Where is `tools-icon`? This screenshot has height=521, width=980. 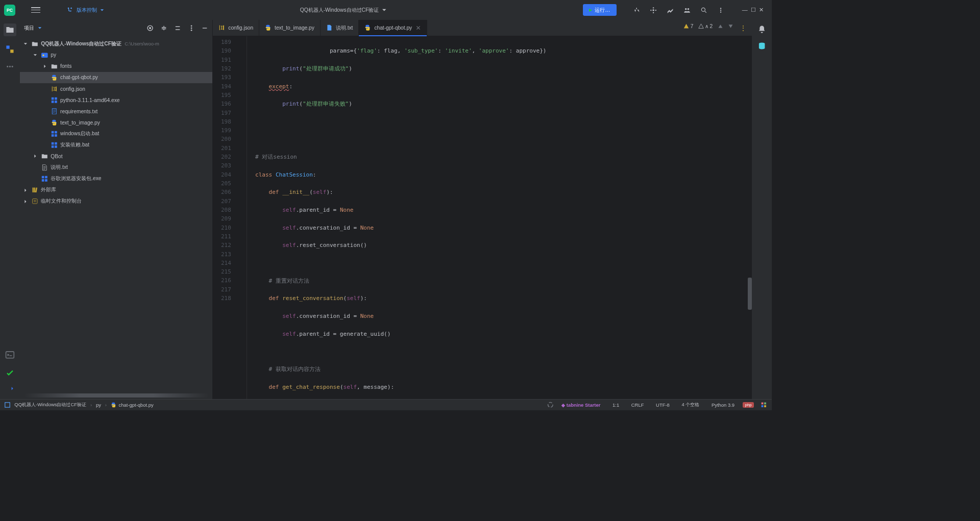
tools-icon is located at coordinates (670, 10).